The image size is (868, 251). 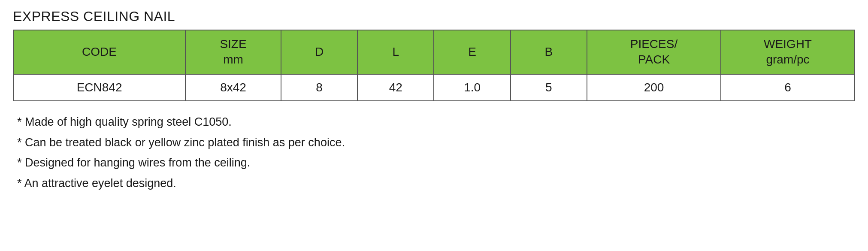 What do you see at coordinates (233, 88) in the screenshot?
I see `cell-size: 8x42` at bounding box center [233, 88].